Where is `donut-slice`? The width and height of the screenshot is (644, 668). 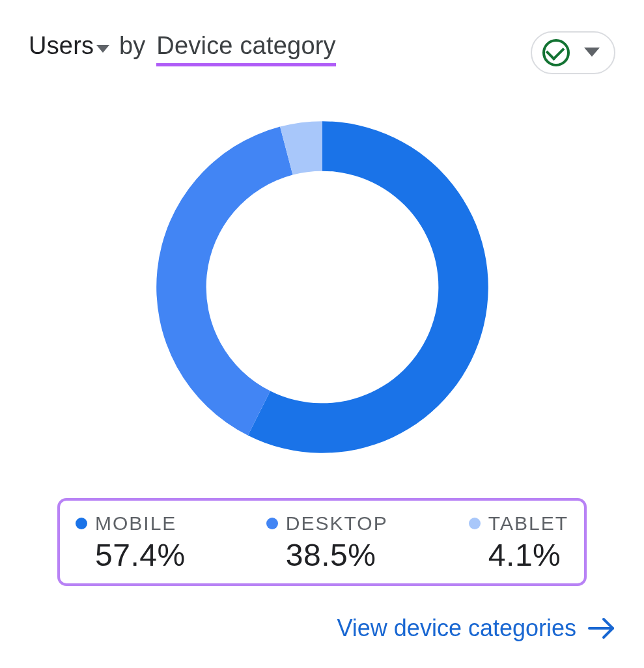
donut-slice is located at coordinates (224, 281).